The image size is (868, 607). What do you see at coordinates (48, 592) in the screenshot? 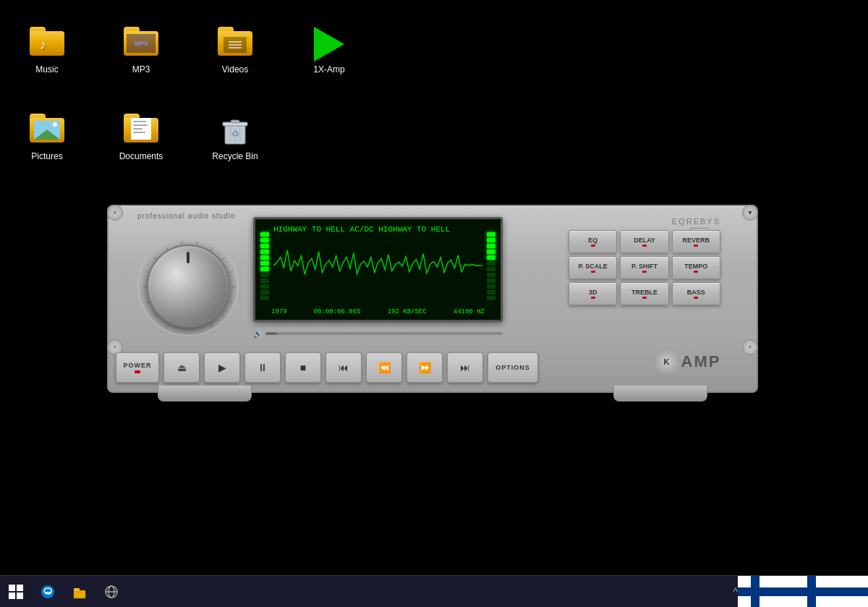
I see `edge-browser-button` at bounding box center [48, 592].